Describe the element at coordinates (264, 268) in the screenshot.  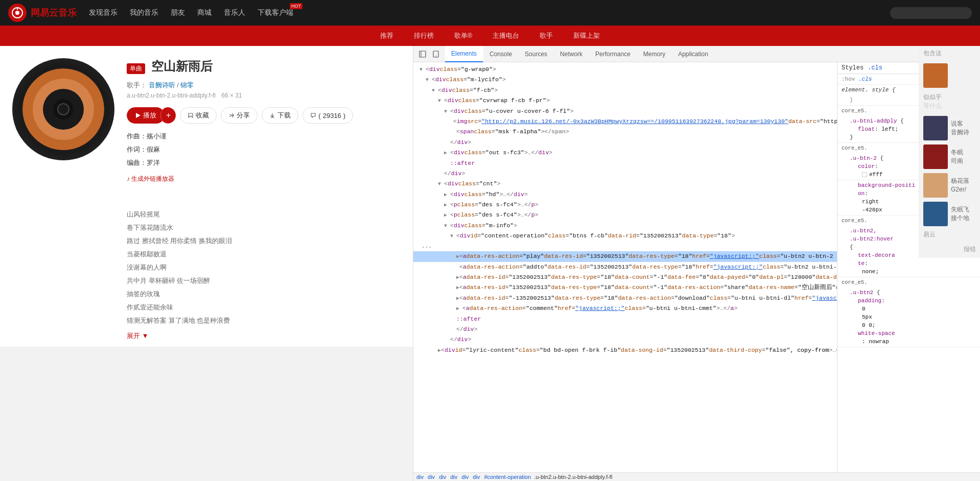
I see `lyric-4: 没谢幕的人啊` at that location.